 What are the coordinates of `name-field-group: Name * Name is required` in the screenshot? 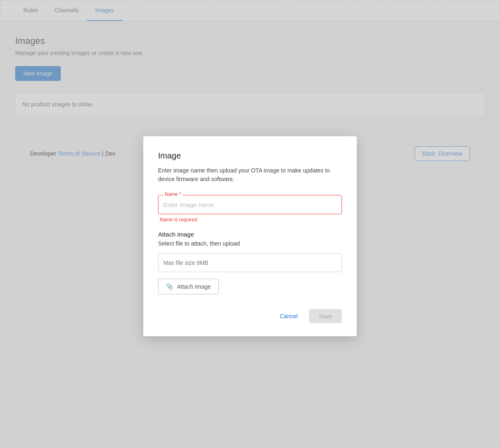 It's located at (250, 209).